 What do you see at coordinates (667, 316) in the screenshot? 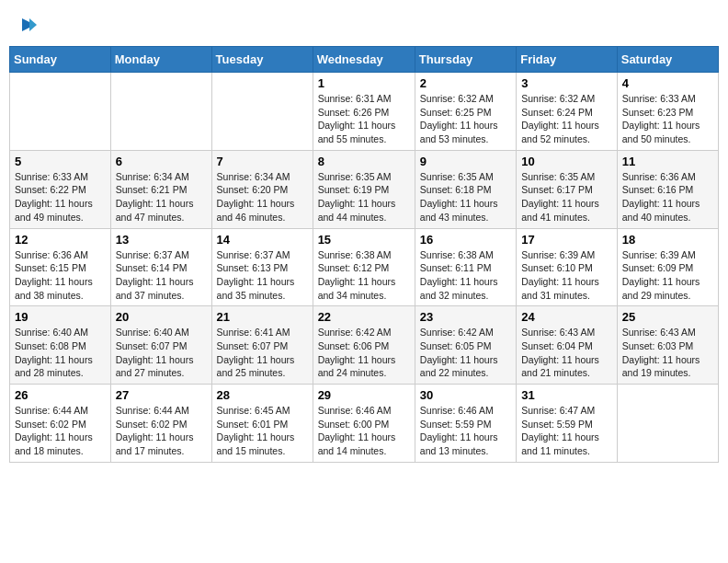
I see `day-number: 25` at bounding box center [667, 316].